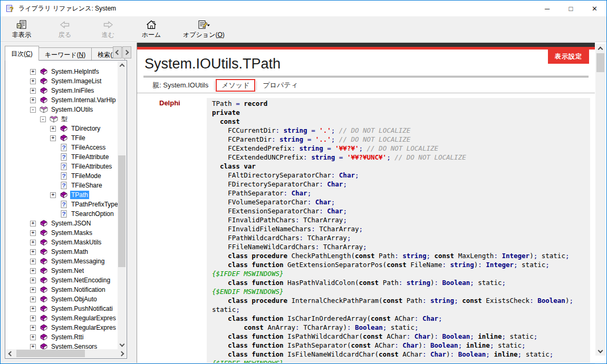  I want to click on tree-item: ?TSearchOption, so click(62, 214).